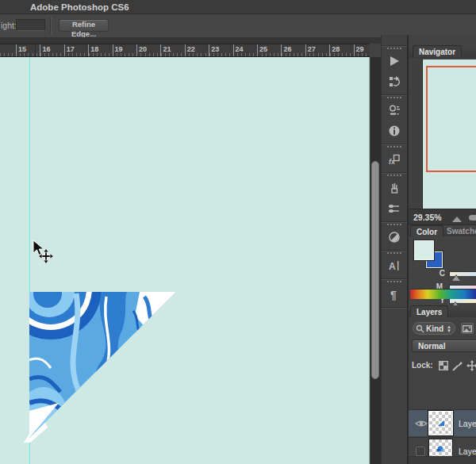 The width and height of the screenshot is (476, 464). I want to click on dock-group: ¶, so click(394, 293).